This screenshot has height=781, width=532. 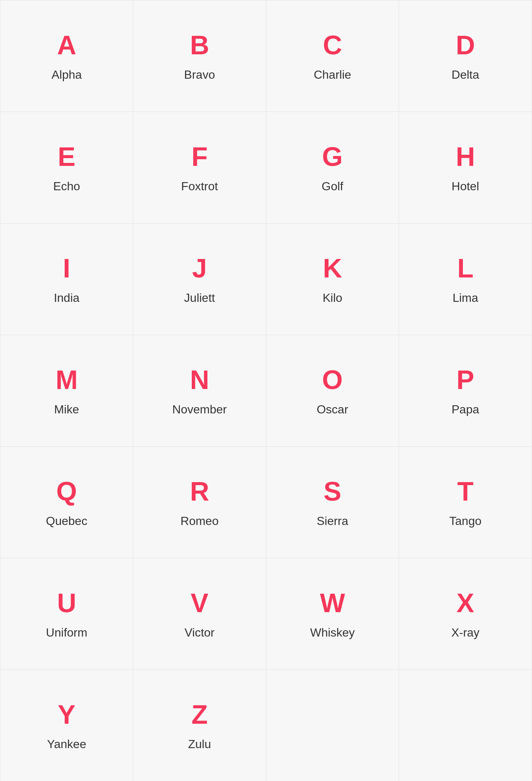 What do you see at coordinates (200, 409) in the screenshot?
I see `cell-name-n: November` at bounding box center [200, 409].